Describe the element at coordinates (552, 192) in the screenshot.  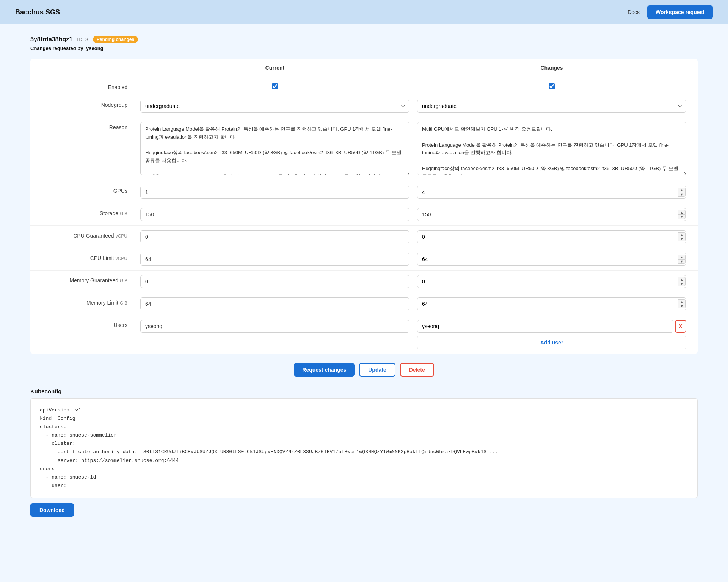
I see `gpus-changes-cell: ▲ ▼` at that location.